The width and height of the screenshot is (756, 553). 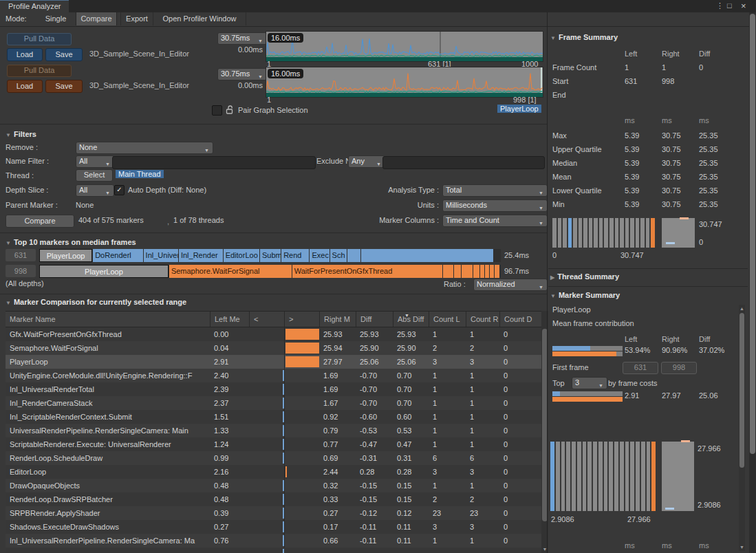 What do you see at coordinates (295, 256) in the screenshot?
I see `marker-segment: Rend` at bounding box center [295, 256].